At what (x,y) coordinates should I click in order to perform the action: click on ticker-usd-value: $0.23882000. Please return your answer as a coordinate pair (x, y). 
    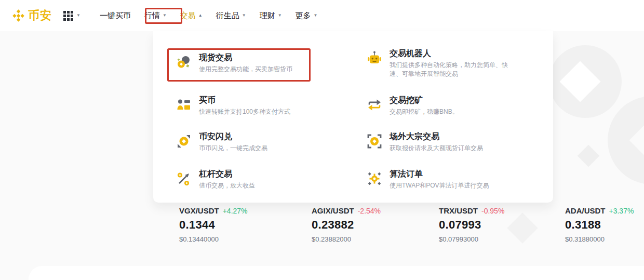
    Looking at the image, I should click on (346, 239).